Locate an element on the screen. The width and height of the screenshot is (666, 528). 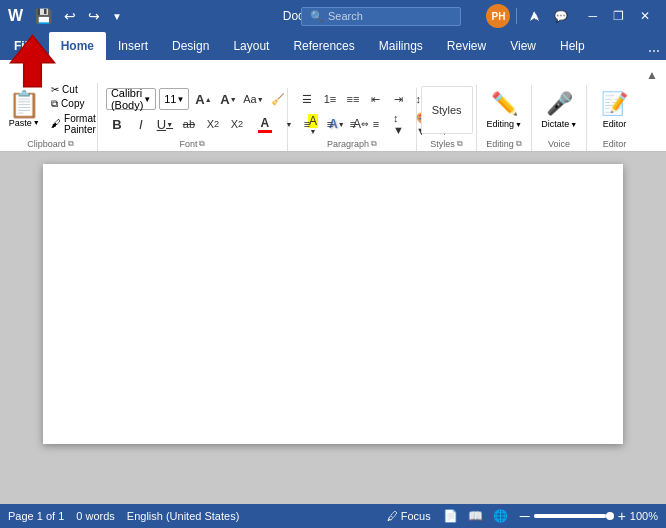
zoom-level: 100% is located at coordinates (644, 516).